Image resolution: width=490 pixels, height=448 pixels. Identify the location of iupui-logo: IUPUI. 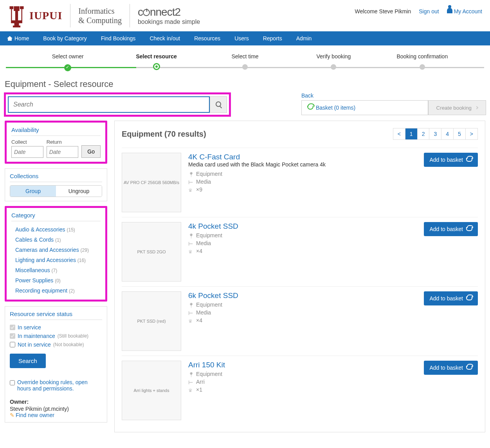
(34, 16).